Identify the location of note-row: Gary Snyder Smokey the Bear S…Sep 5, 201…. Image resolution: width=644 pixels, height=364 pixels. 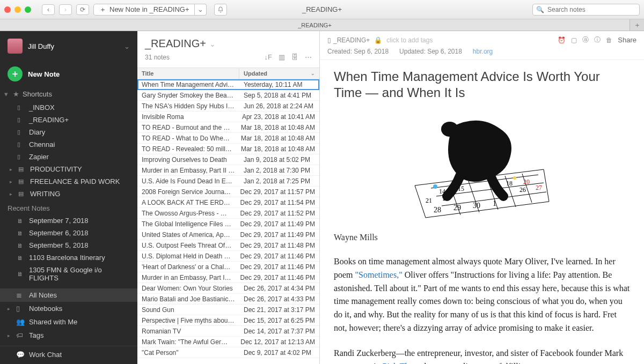
(229, 95).